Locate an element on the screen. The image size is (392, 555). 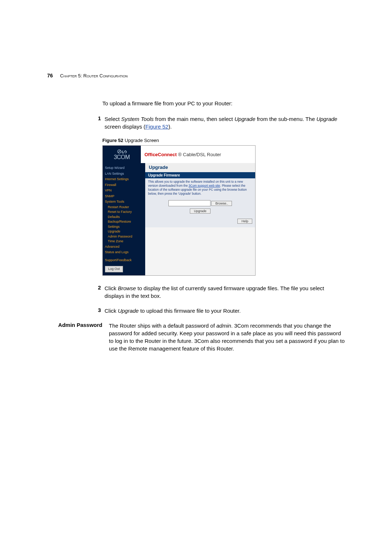
product-title: OfficeConnect® Cable/DSL Router is located at coordinates (198, 154).